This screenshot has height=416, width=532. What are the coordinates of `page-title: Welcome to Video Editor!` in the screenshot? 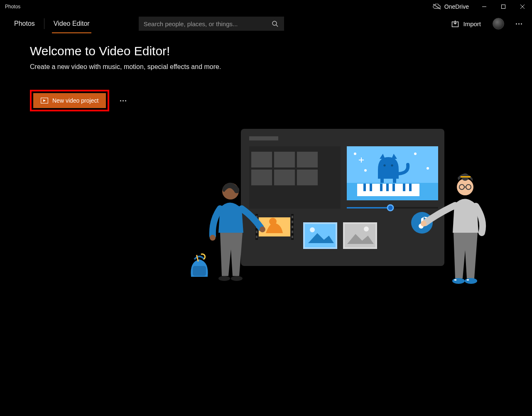 It's located at (266, 51).